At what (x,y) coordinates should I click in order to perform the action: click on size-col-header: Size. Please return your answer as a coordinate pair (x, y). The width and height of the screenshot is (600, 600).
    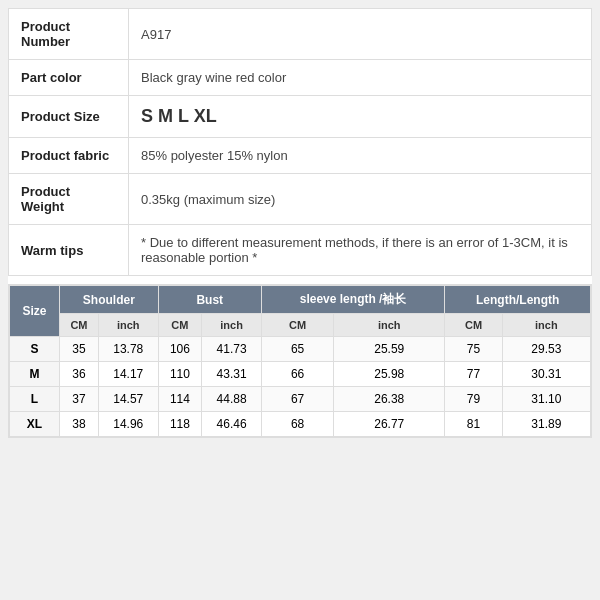
    Looking at the image, I should click on (35, 312).